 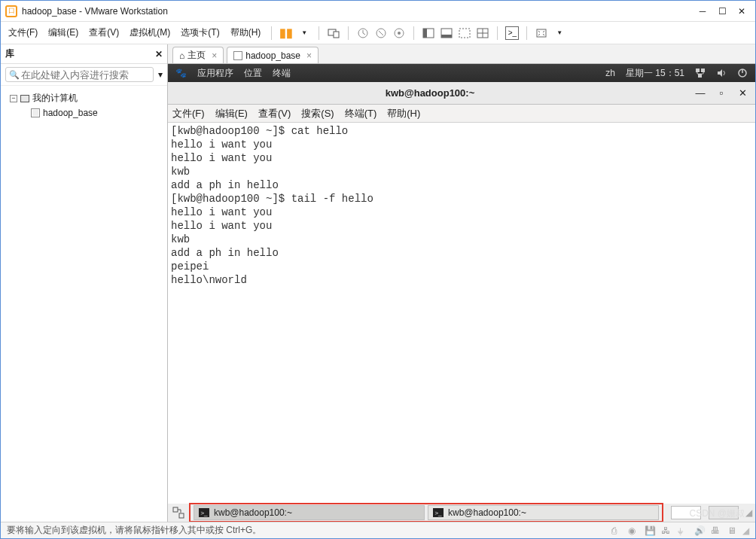 I want to click on computer-icon, so click(x=25, y=99).